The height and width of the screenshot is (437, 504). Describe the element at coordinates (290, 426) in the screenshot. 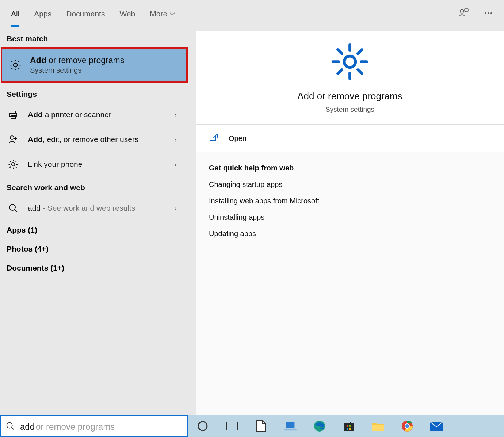

I see `laptop-icon` at that location.